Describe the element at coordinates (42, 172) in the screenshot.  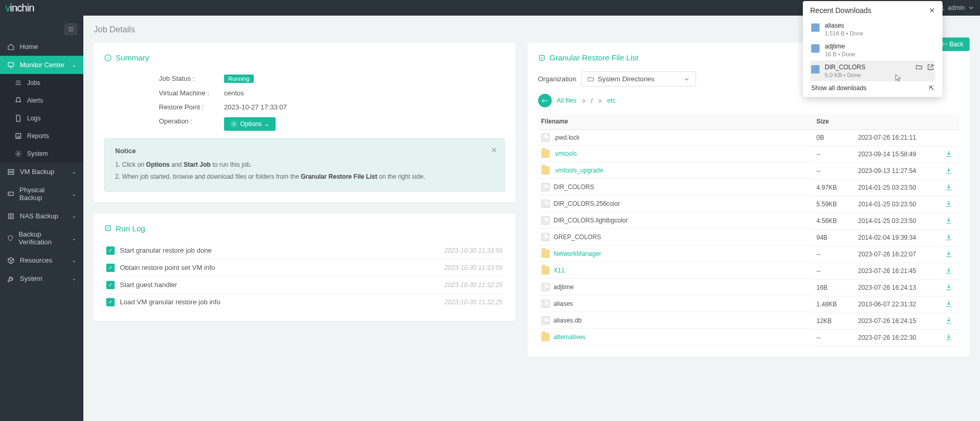
I see `sidebar-item-vm-backup: VM Backup⌄` at that location.